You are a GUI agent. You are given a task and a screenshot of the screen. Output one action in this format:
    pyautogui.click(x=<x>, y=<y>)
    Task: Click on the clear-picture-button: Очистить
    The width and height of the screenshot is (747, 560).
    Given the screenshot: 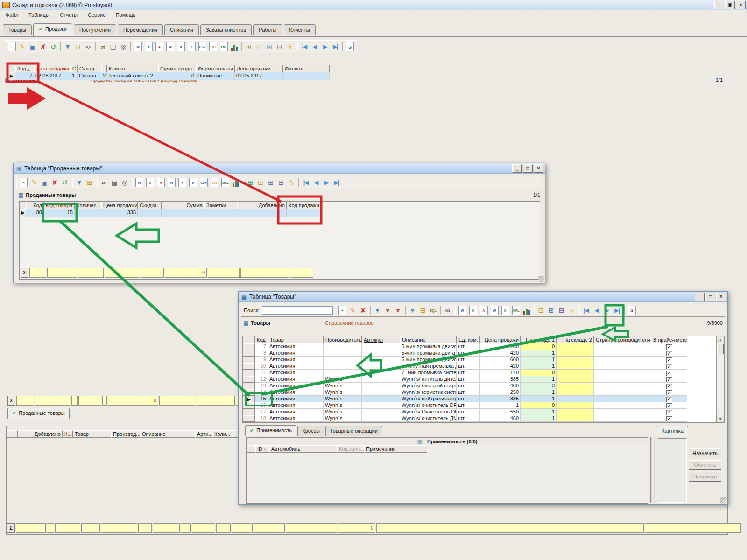 What is the action you would take?
    pyautogui.click(x=705, y=465)
    